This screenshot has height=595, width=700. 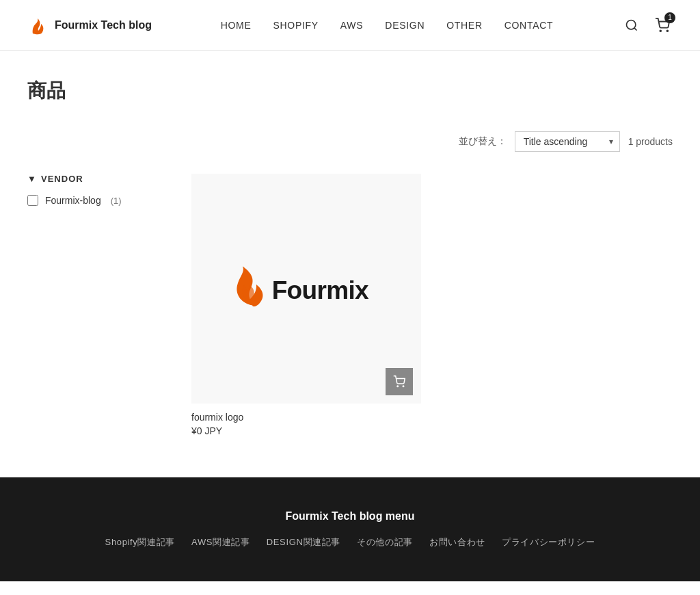 I want to click on logo-icon, so click(x=38, y=25).